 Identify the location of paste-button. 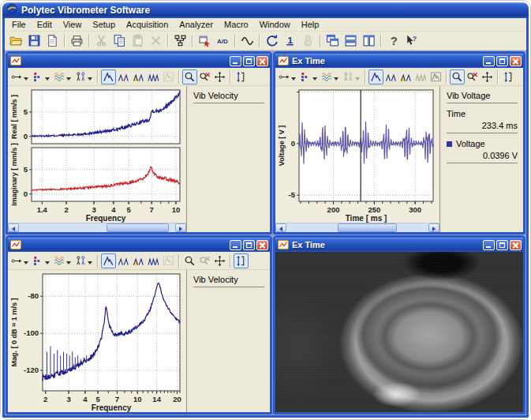
(137, 41).